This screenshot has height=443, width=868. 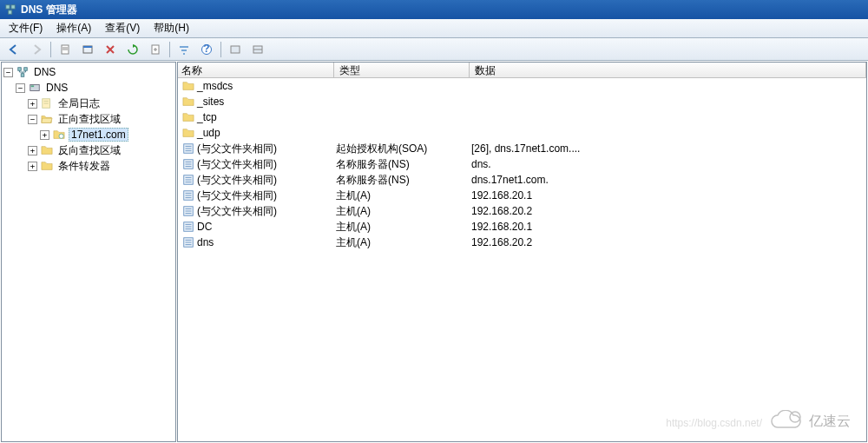 I want to click on tree-conditional-forwarders: + 条件转发器, so click(x=89, y=166).